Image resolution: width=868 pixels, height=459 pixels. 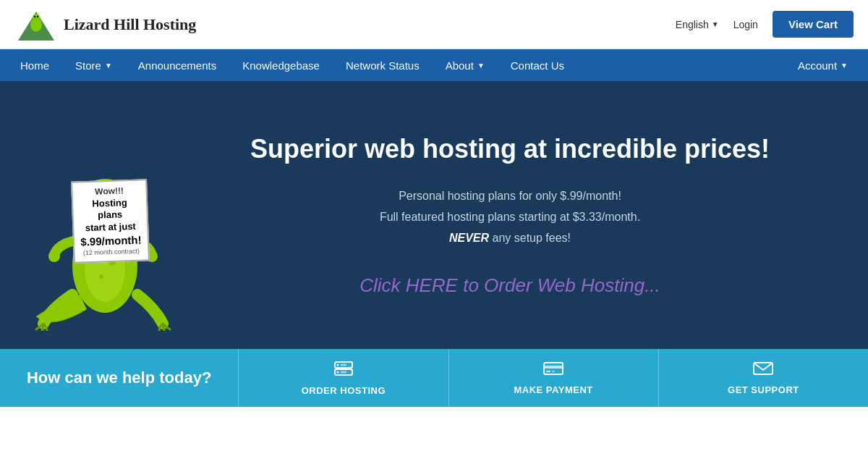 I want to click on bottom-bar: How can we help today? ORDER HOSTING, so click(x=434, y=378).